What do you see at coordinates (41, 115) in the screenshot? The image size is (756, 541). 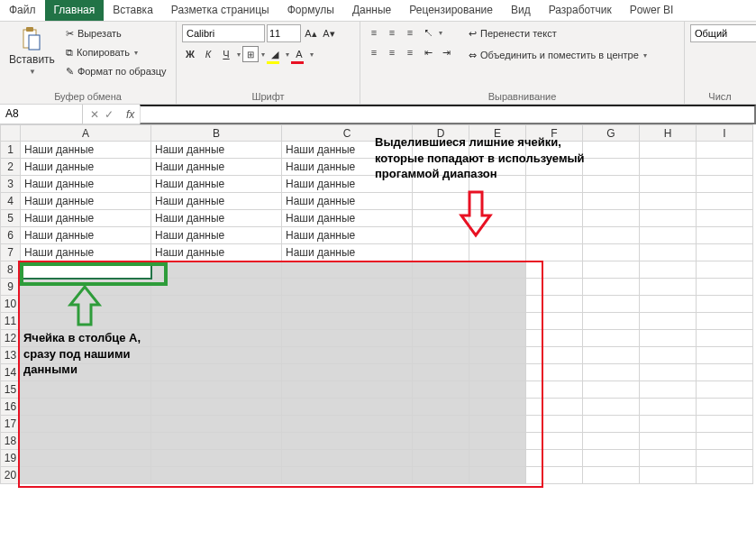 I see `name-box` at bounding box center [41, 115].